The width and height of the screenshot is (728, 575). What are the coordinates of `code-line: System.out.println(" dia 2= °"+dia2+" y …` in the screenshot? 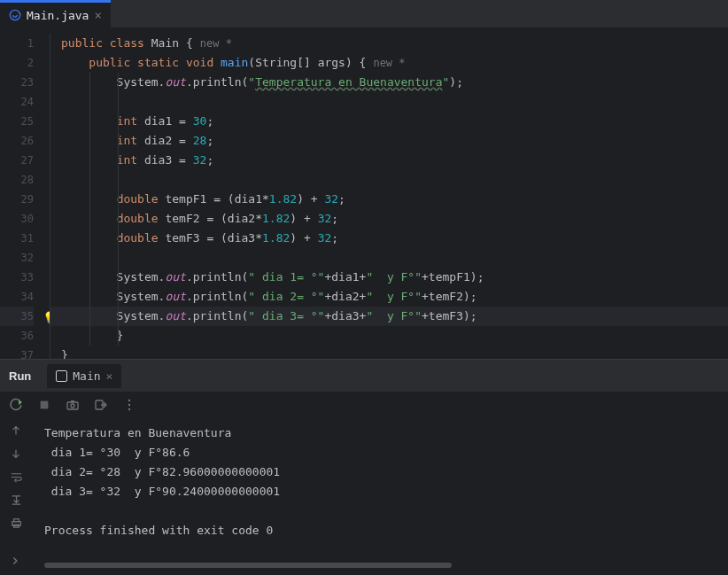 It's located at (389, 297).